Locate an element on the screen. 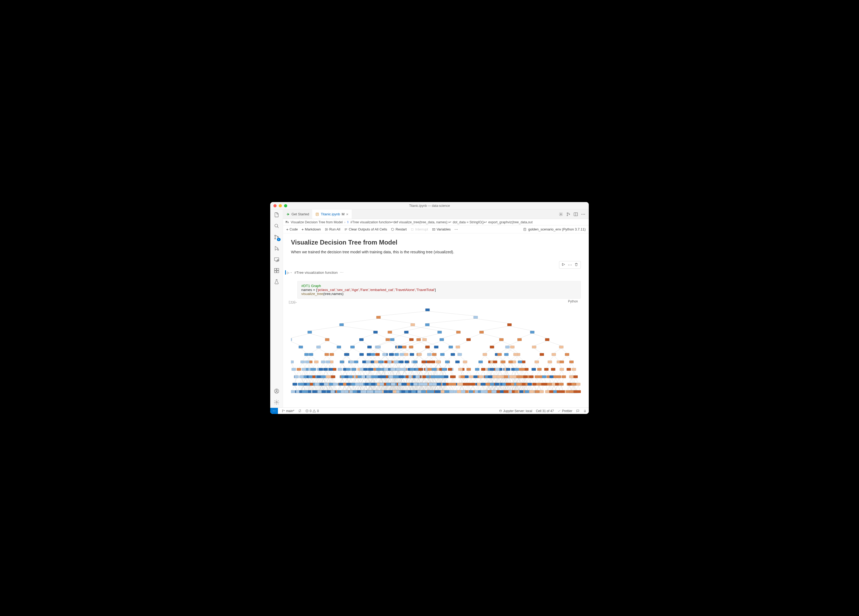 This screenshot has height=616, width=859. collapsed-code-cell: ▷⌄ #Tree visualization function ⋯ is located at coordinates (433, 272).